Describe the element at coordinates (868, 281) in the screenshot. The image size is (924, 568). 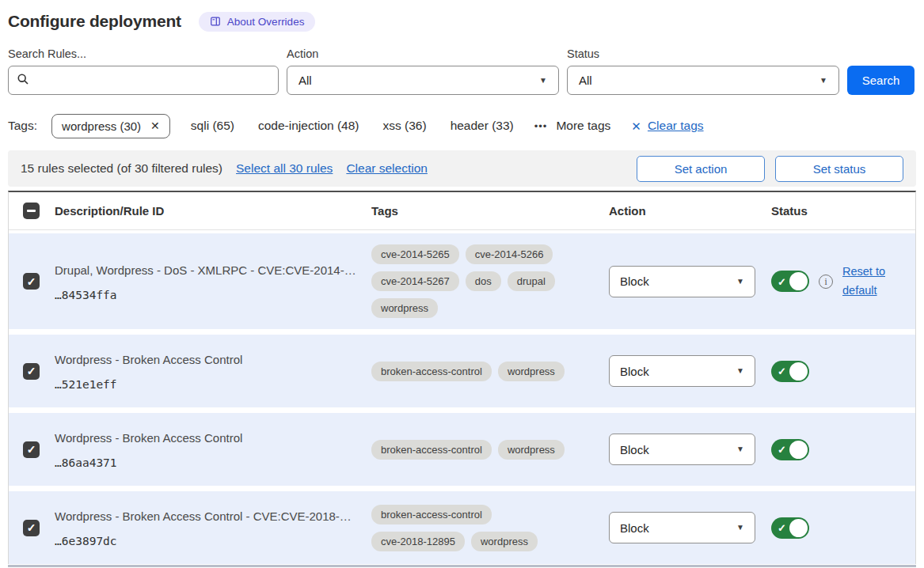
I see `reset-to-default-link: Reset to default` at that location.